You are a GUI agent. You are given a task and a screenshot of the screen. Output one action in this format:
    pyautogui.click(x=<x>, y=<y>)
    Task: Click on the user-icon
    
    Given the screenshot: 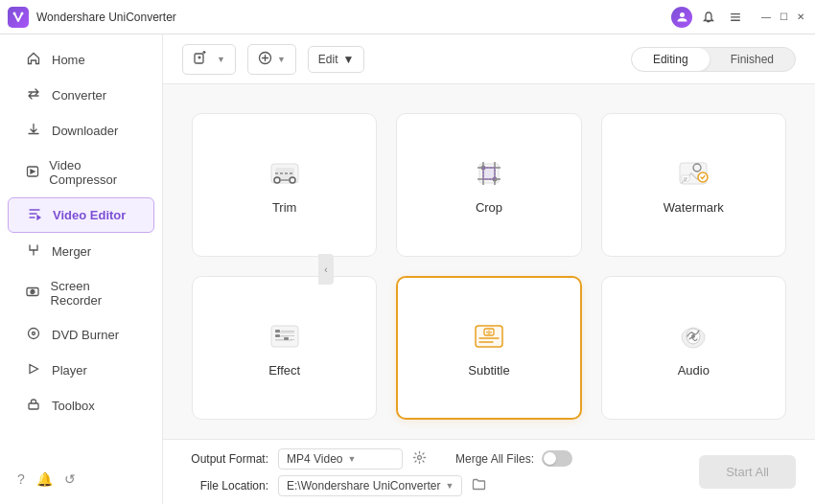 What is the action you would take?
    pyautogui.click(x=682, y=17)
    